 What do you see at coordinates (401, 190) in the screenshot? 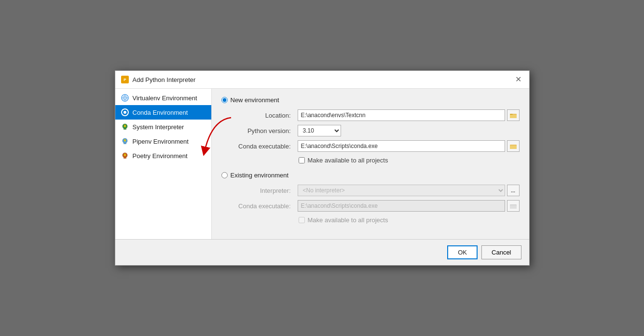
I see `interpreter-dropdown: <No interpreter>` at bounding box center [401, 190].